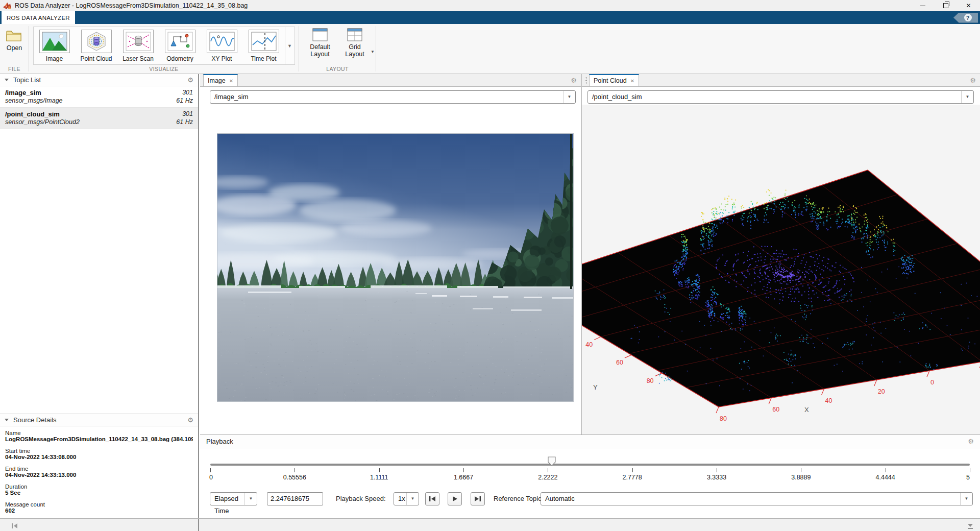 This screenshot has width=980, height=531. I want to click on play-button, so click(455, 499).